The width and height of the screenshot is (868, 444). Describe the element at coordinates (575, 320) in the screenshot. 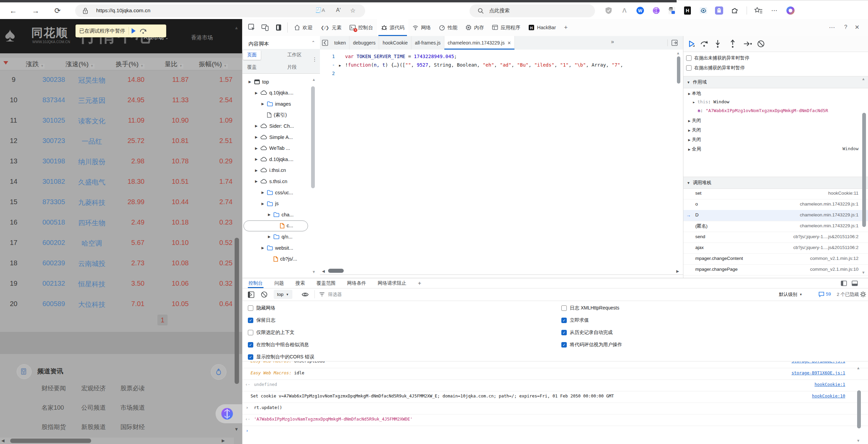

I see `console-setting-on: ✓立即求值` at that location.